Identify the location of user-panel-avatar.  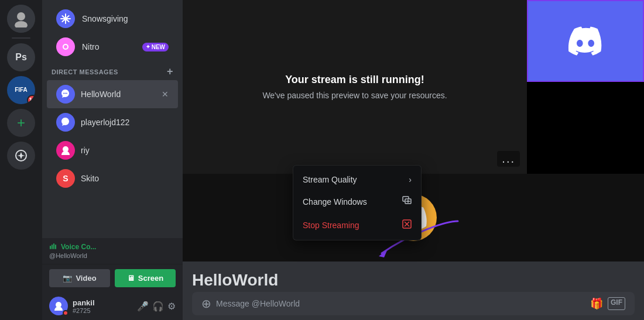
(59, 306).